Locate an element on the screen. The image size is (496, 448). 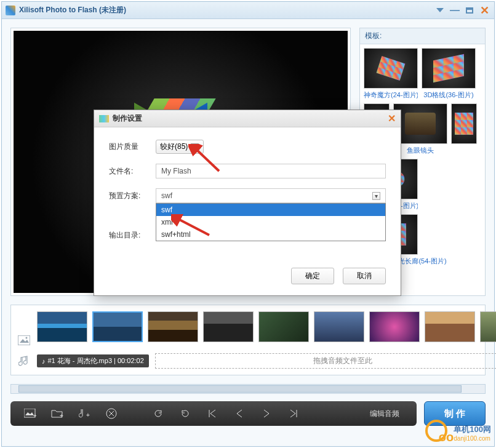
minimize-button: — is located at coordinates (455, 10).